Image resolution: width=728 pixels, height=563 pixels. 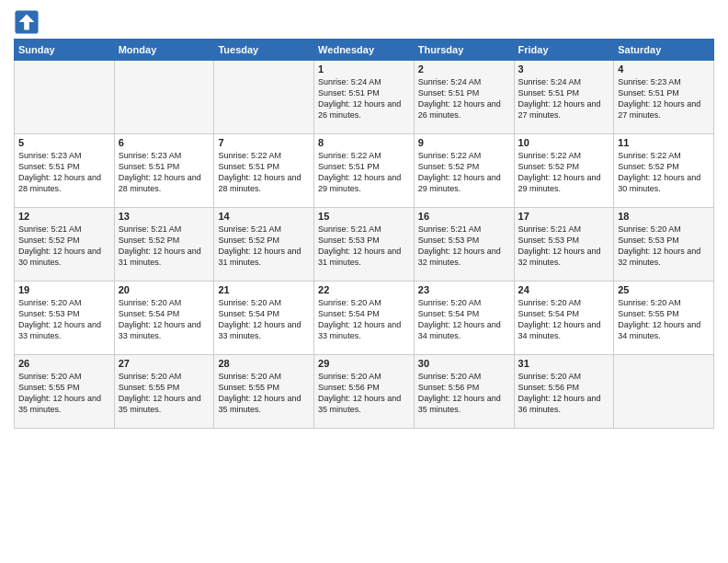 I want to click on logo-icon, so click(x=27, y=22).